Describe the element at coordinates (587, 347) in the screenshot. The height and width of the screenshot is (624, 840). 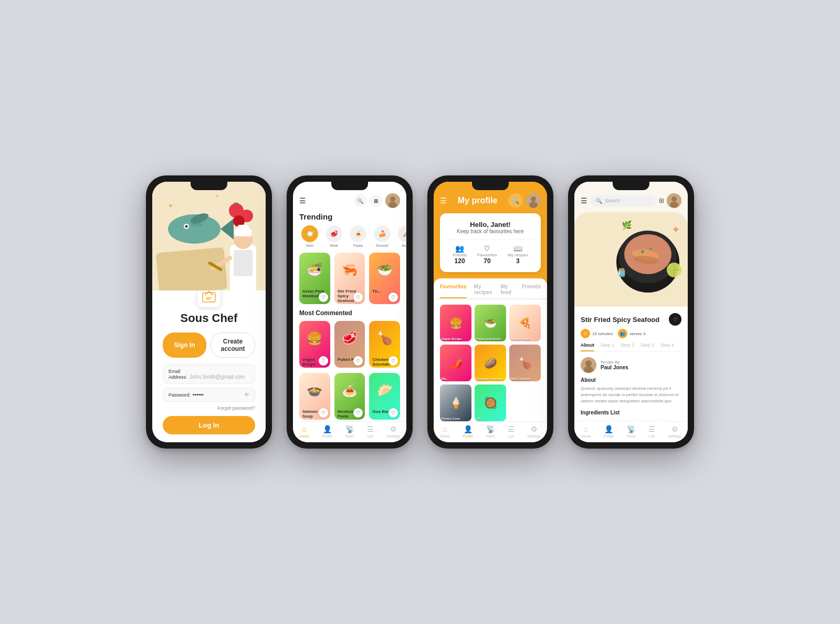
I see `tab-about: About` at that location.